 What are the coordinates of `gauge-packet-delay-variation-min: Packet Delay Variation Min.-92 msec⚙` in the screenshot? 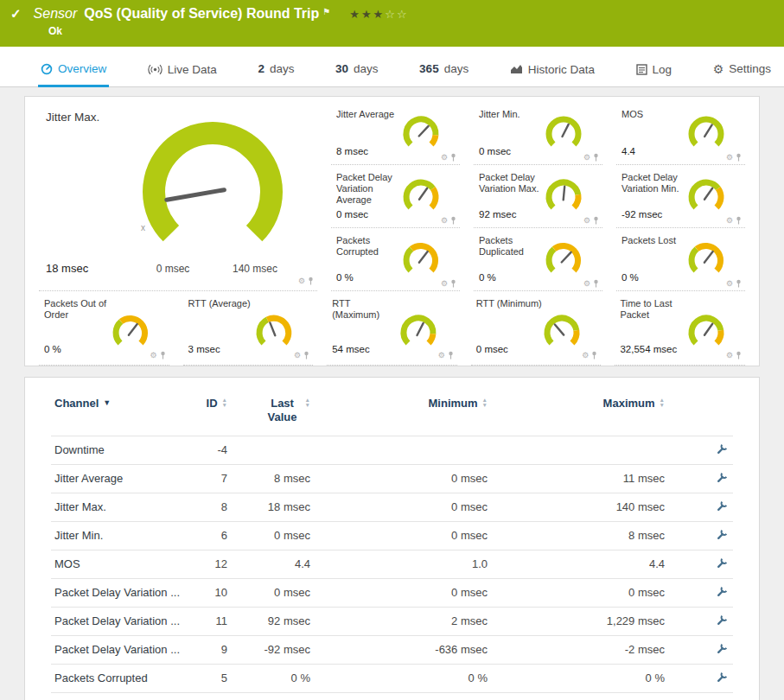 It's located at (681, 197).